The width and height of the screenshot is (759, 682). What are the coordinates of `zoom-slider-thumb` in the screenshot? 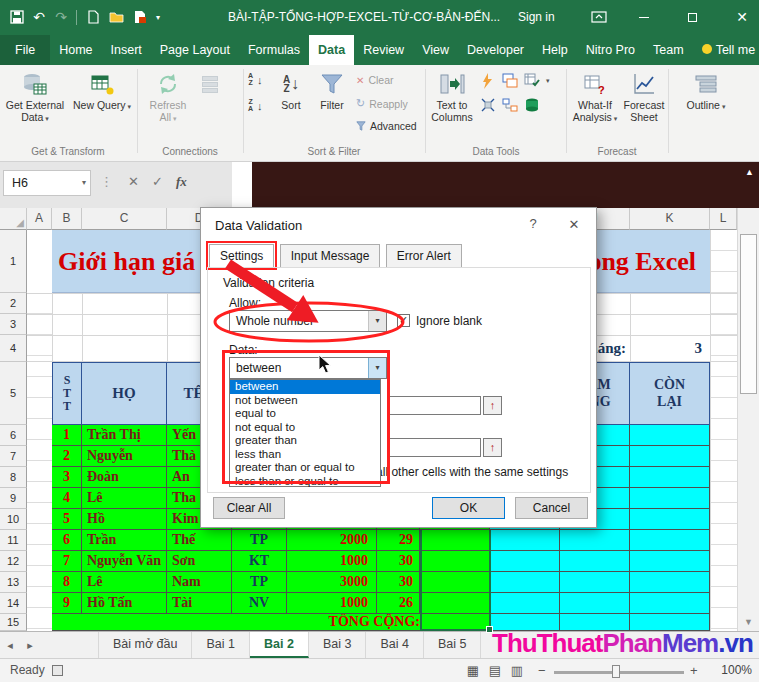 It's located at (616, 672).